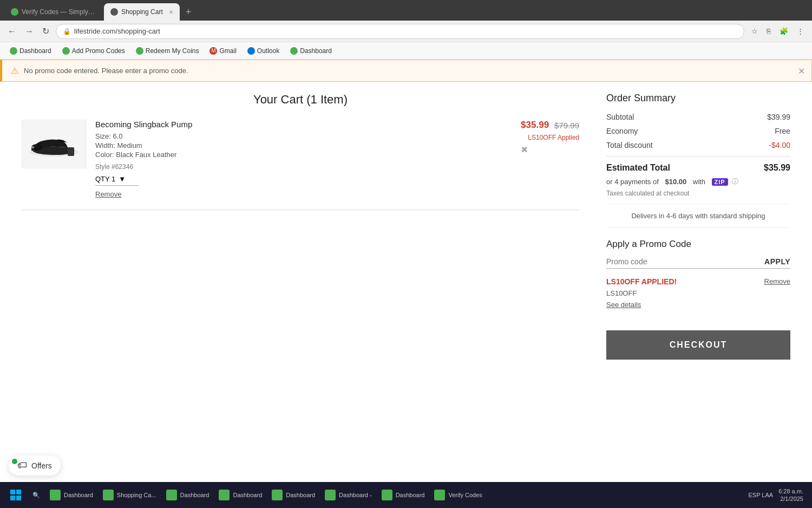 The height and width of the screenshot is (508, 812). What do you see at coordinates (16, 495) in the screenshot?
I see `windows-icon` at bounding box center [16, 495].